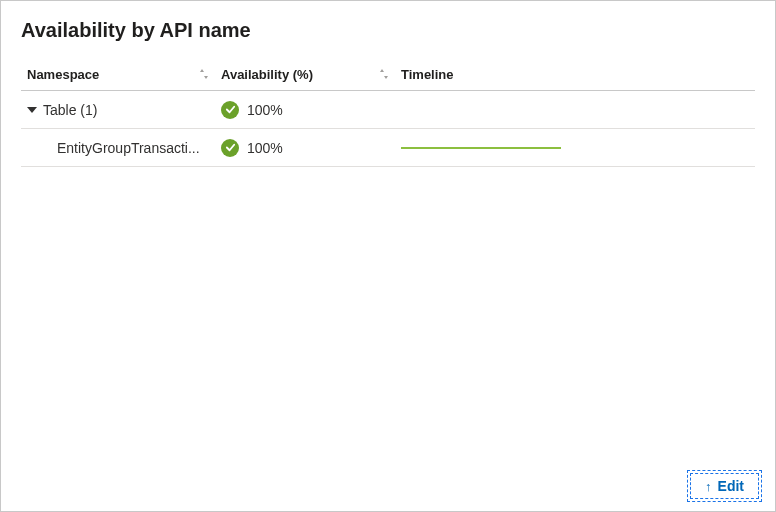  What do you see at coordinates (121, 74) in the screenshot?
I see `header-namespace: Namespace` at bounding box center [121, 74].